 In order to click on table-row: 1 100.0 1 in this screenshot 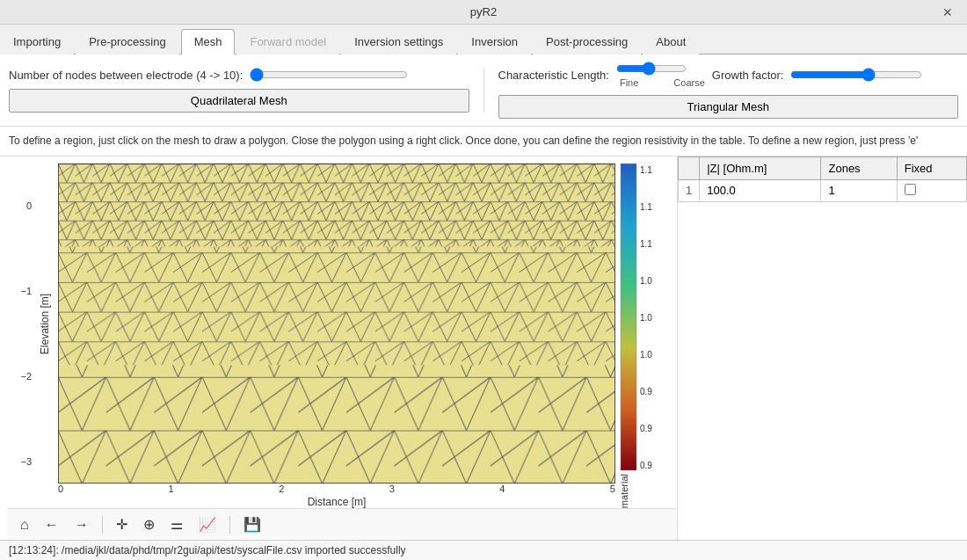, I will do `click(823, 190)`.